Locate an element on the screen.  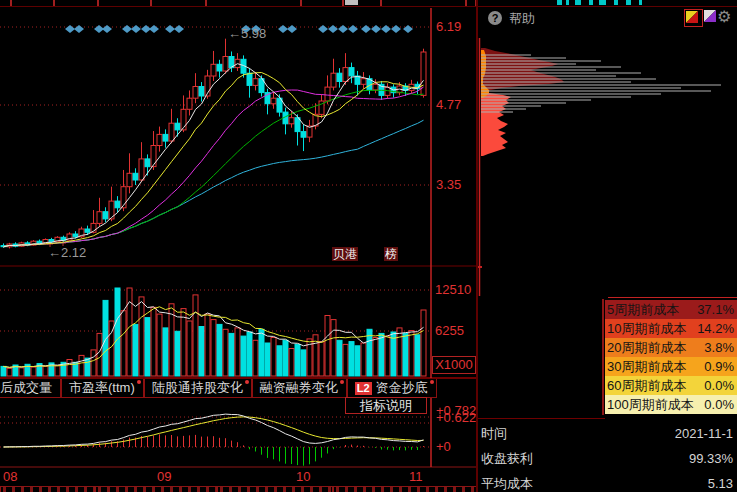
x-axis-label-09: 09 is located at coordinates (164, 477).